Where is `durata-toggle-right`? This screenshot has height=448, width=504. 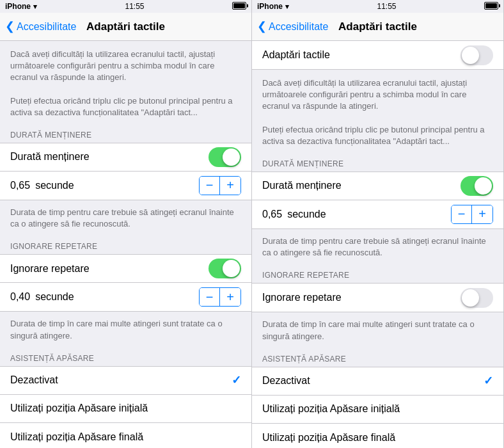 durata-toggle-right is located at coordinates (477, 186).